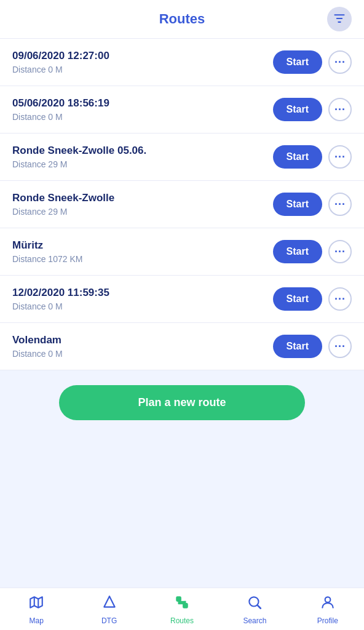  What do you see at coordinates (182, 20) in the screenshot?
I see `app-header: Routes` at bounding box center [182, 20].